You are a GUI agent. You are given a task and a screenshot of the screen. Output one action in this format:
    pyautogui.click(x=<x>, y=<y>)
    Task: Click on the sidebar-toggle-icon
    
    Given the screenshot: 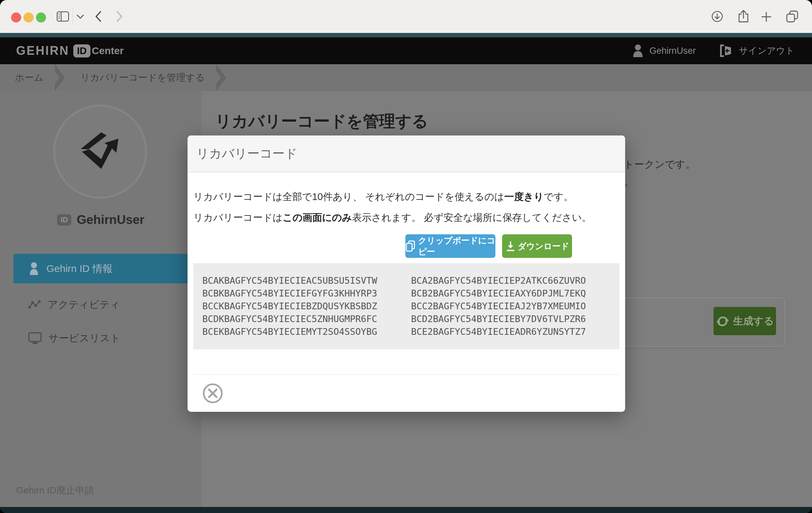 What is the action you would take?
    pyautogui.click(x=63, y=17)
    